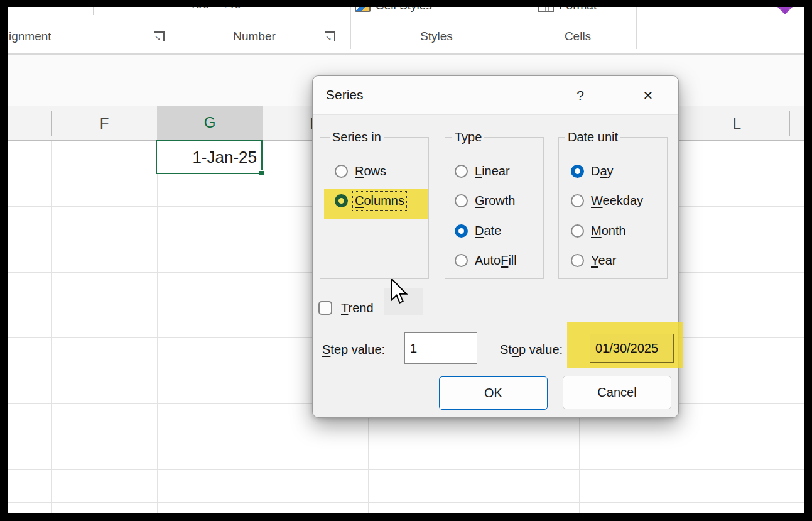 Image resolution: width=812 pixels, height=521 pixels. Describe the element at coordinates (607, 200) in the screenshot. I see `radio-weekday: Weekday` at that location.